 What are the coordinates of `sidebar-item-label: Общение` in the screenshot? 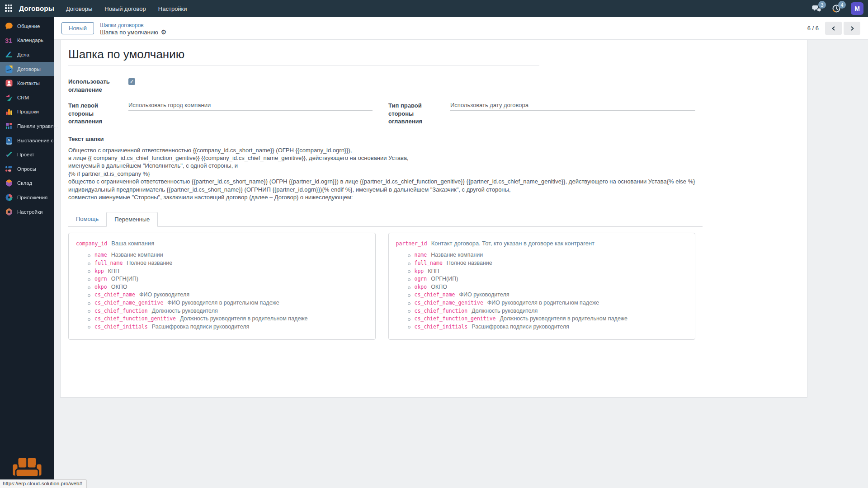 It's located at (28, 26).